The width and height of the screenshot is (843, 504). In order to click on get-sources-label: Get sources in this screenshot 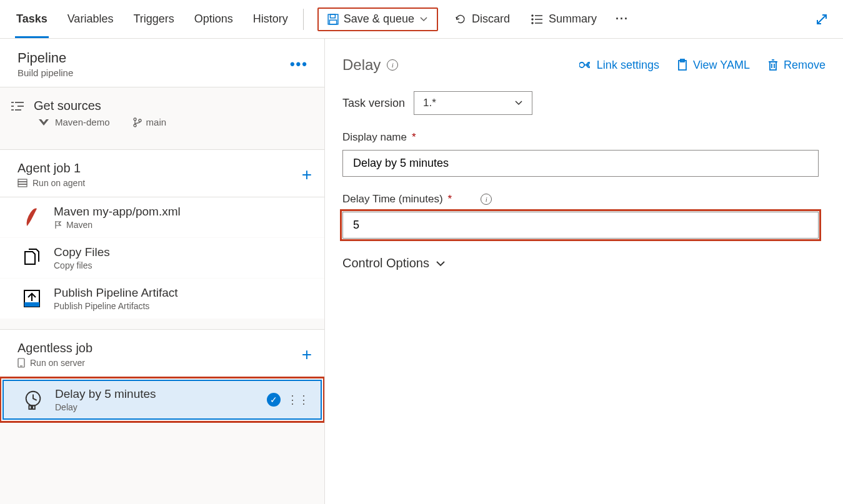, I will do `click(67, 106)`.